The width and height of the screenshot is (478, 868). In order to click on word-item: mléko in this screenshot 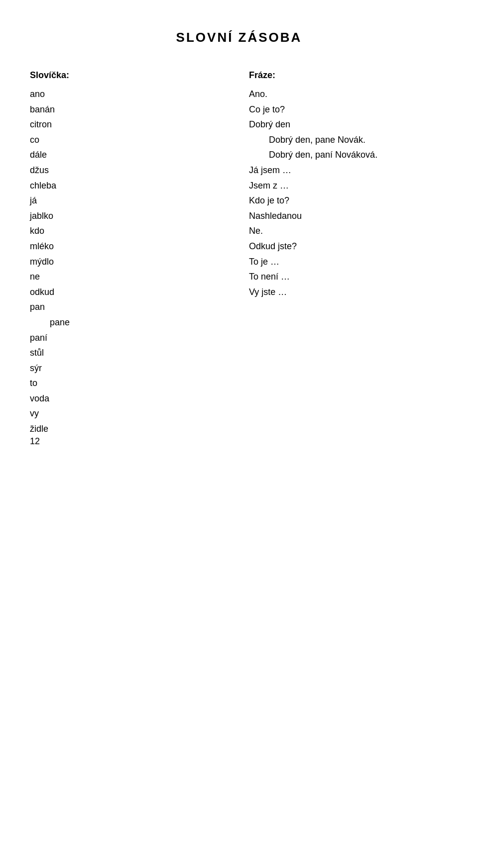, I will do `click(129, 247)`.